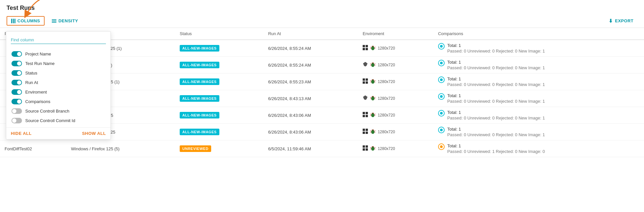  What do you see at coordinates (17, 121) in the screenshot?
I see `toggle-source_control_commit` at bounding box center [17, 121].